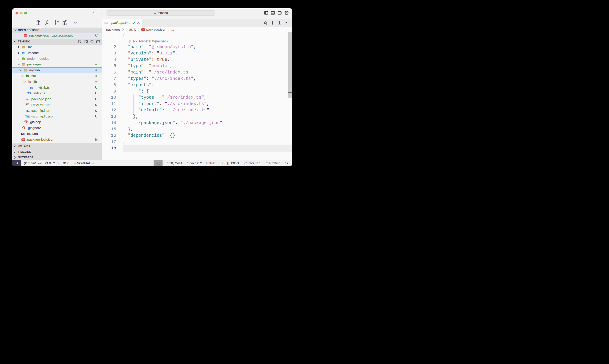 This screenshot has height=364, width=609. Describe the element at coordinates (24, 59) in the screenshot. I see `svg-text: JS` at that location.